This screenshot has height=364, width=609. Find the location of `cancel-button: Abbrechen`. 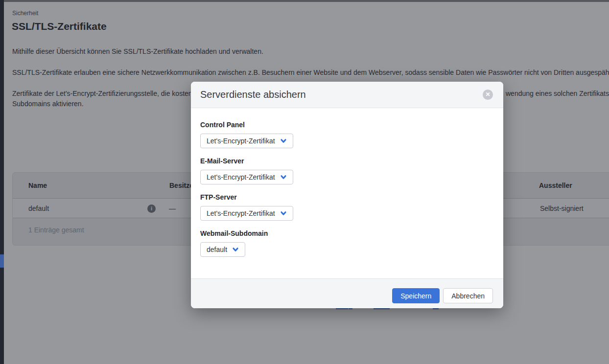

cancel-button: Abbrechen is located at coordinates (468, 296).